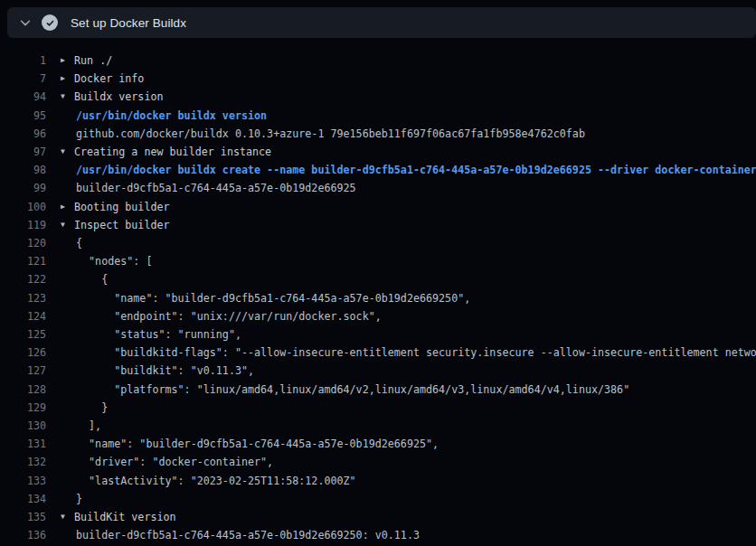 The width and height of the screenshot is (756, 546). I want to click on log-line: 97 ▼ Creating a new builder instance, so click(378, 152).